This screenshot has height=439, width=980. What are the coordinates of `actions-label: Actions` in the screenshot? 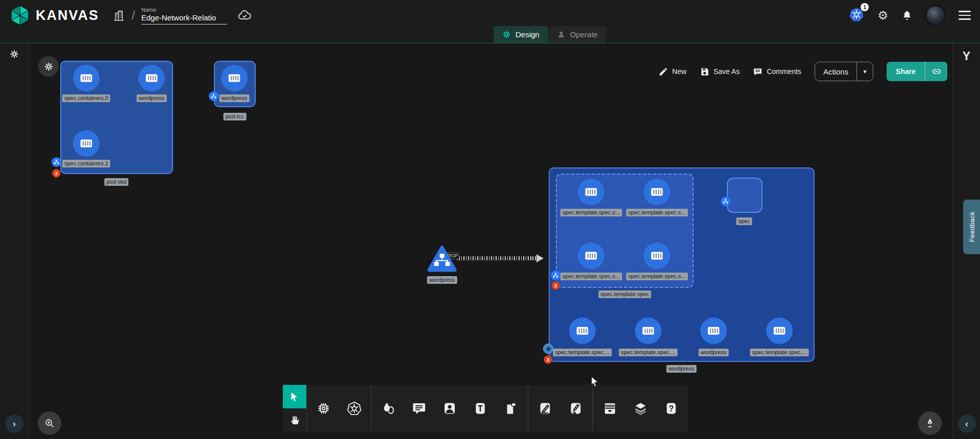 It's located at (836, 71).